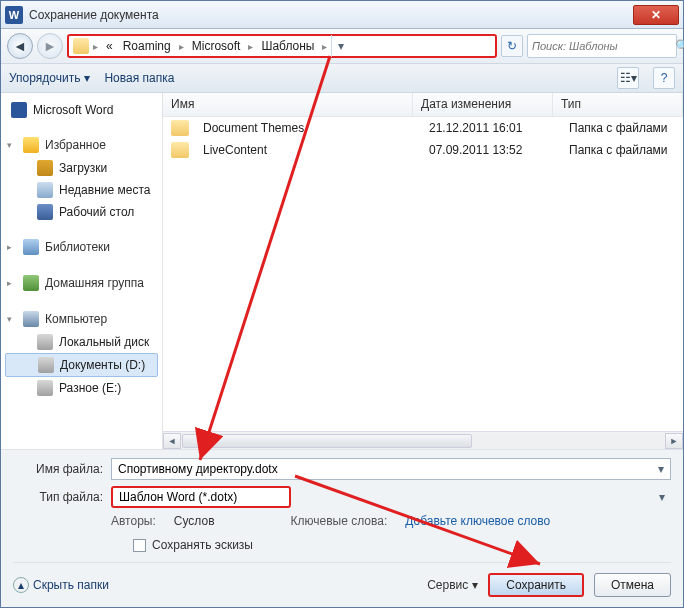 The height and width of the screenshot is (608, 684). What do you see at coordinates (45, 212) in the screenshot?
I see `desktop-icon` at bounding box center [45, 212].